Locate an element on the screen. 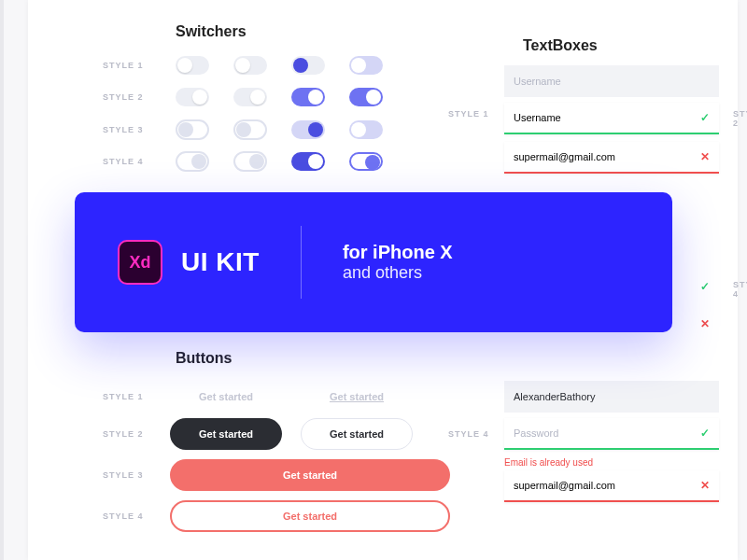 The image size is (747, 560). button-row-1: STYLE 1 Get started Get started is located at coordinates (258, 397).